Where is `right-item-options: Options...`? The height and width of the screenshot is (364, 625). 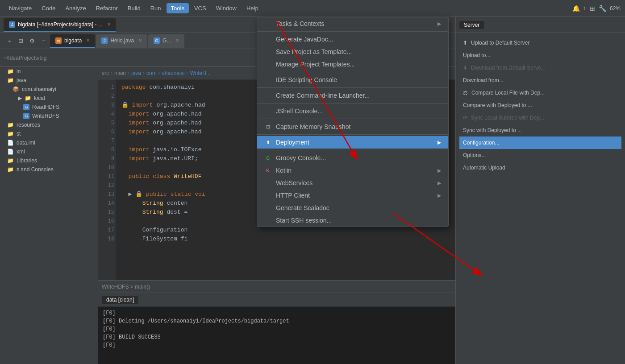
right-item-options: Options... is located at coordinates (540, 155).